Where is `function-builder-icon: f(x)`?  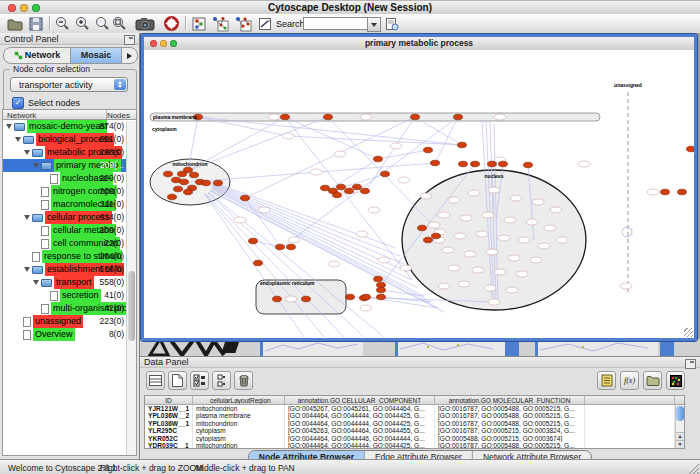
function-builder-icon: f(x) is located at coordinates (630, 380).